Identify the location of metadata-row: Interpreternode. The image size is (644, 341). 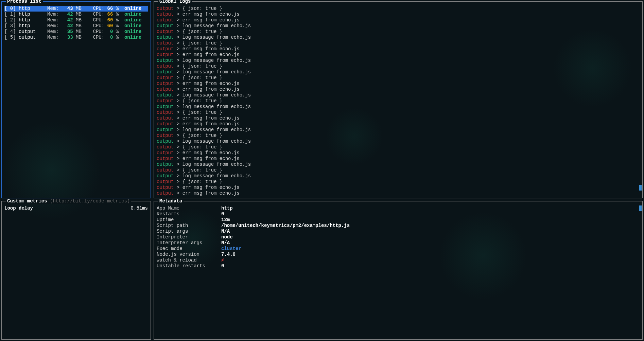
(398, 237).